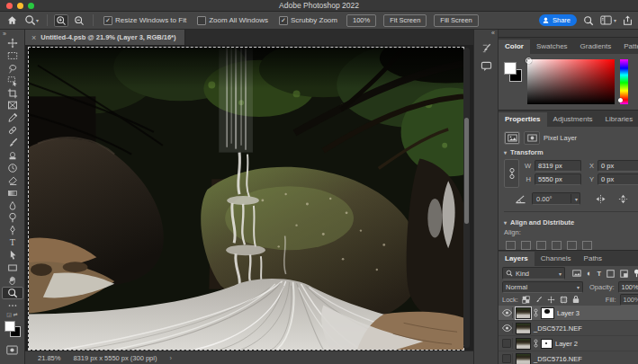  I want to click on flip-vertical-button, so click(623, 200).